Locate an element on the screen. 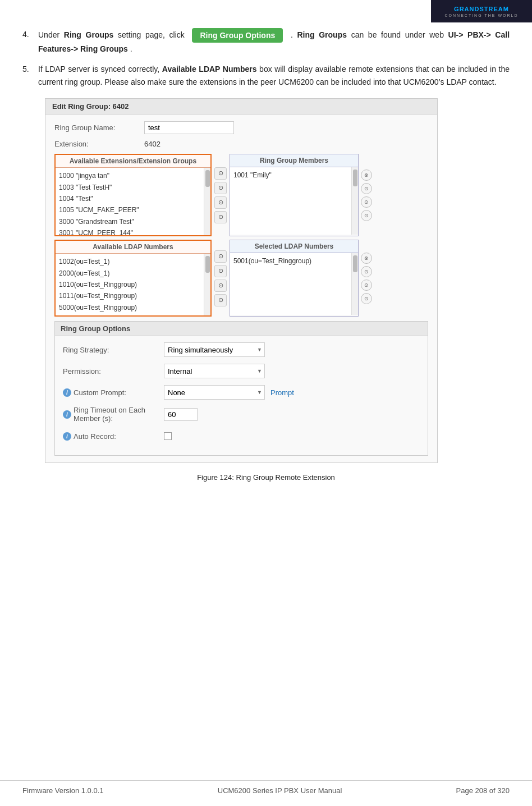 This screenshot has height=806, width=532. ring-group-options-header: Ring Group Options is located at coordinates (241, 328).